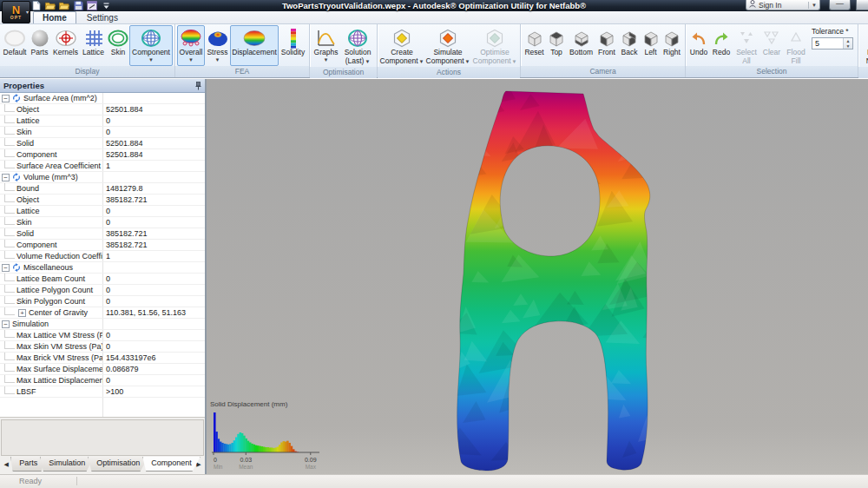 Image resolution: width=868 pixels, height=488 pixels. Describe the element at coordinates (102, 177) in the screenshot. I see `property-group-row: −Volume (mm^3)` at that location.